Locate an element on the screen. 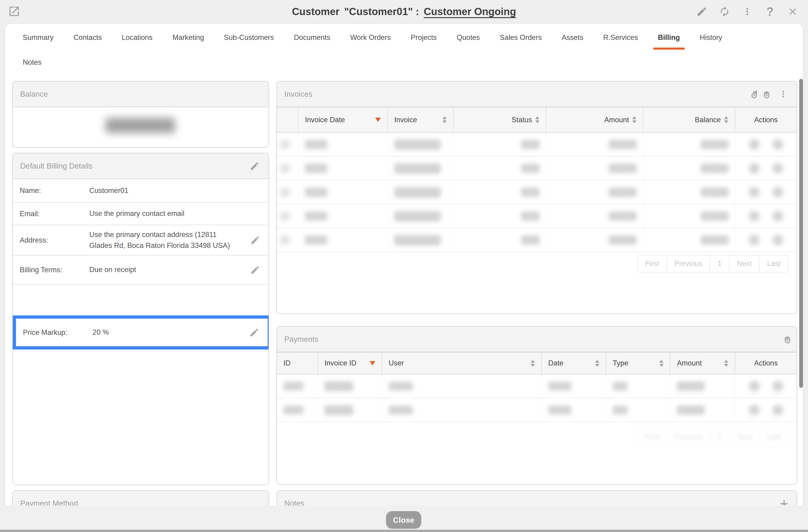  help-button: ? is located at coordinates (770, 12).